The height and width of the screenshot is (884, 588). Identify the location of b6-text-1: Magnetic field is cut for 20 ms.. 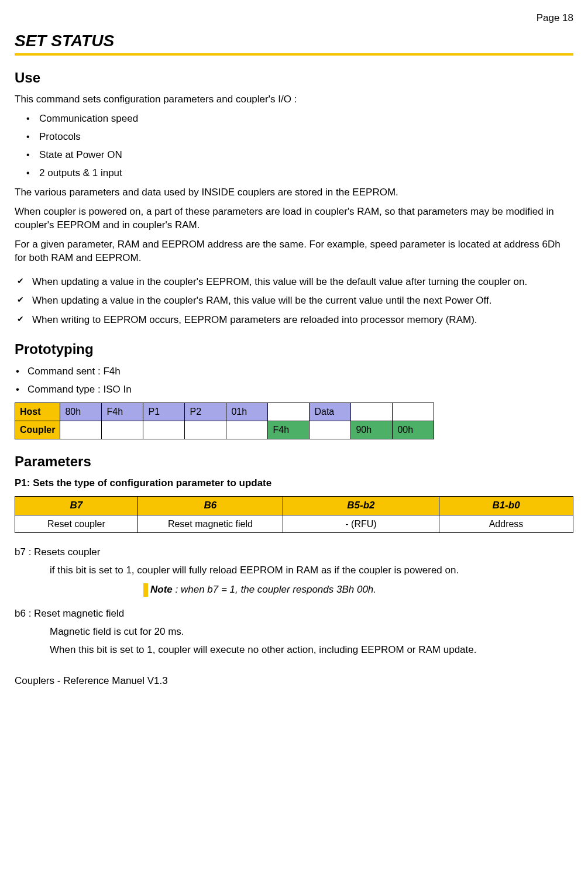
(311, 632).